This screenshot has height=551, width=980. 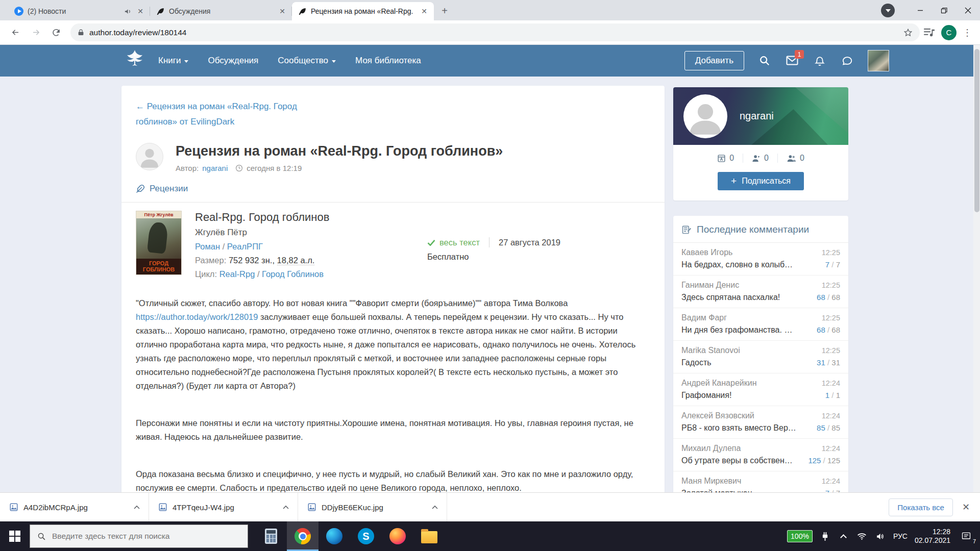 What do you see at coordinates (825, 537) in the screenshot?
I see `usb-plug-icon` at bounding box center [825, 537].